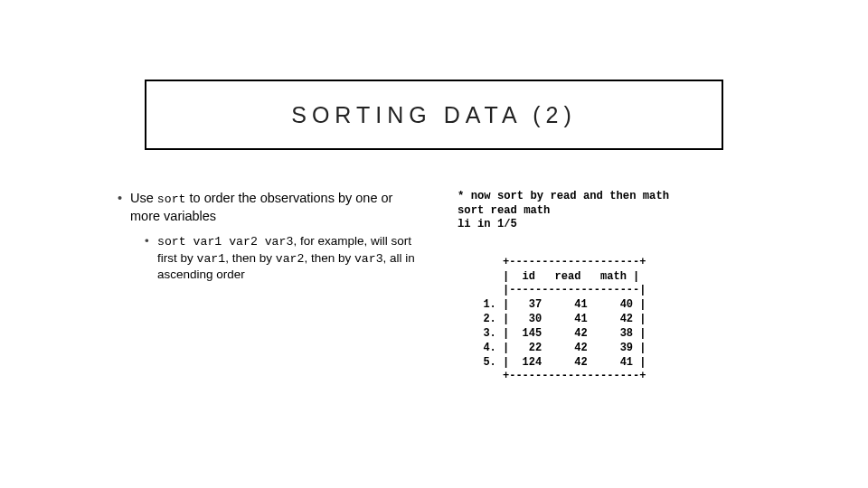 This screenshot has height=488, width=868. Describe the element at coordinates (558, 305) in the screenshot. I see `table-row: 1. | 37 41 40 |` at that location.